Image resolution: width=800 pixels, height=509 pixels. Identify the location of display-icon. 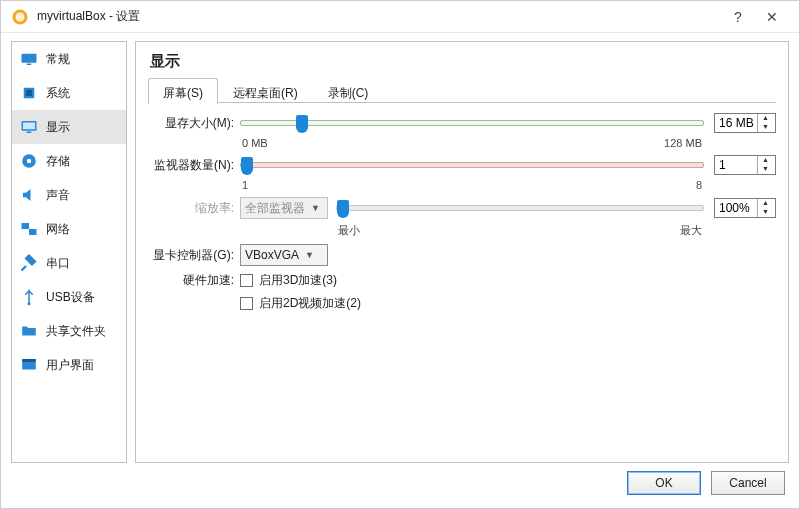
(29, 59).